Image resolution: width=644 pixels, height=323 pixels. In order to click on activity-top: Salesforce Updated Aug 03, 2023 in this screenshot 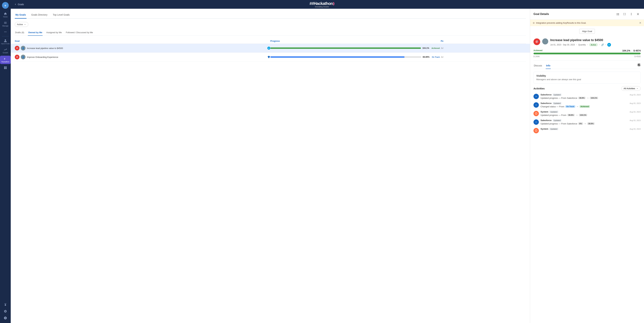, I will do `click(590, 95)`.